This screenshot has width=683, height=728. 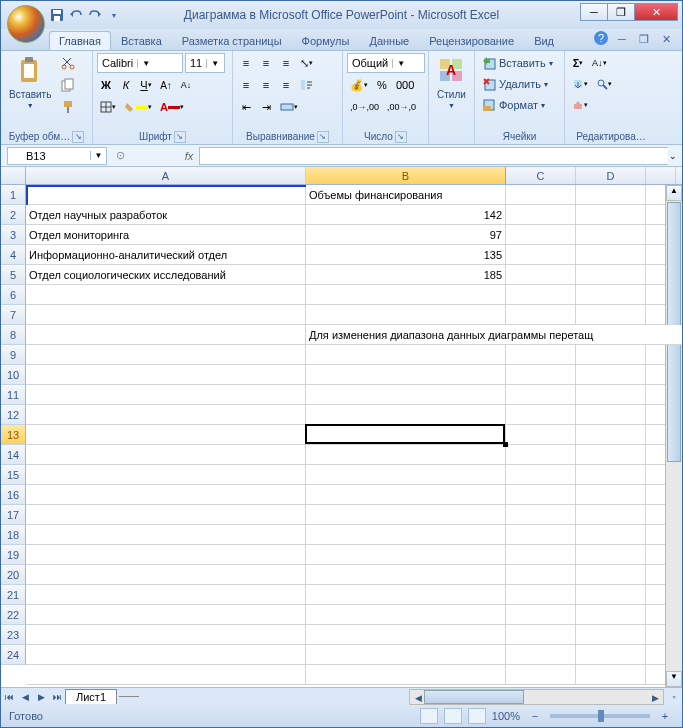 I want to click on zoom-thumb, so click(x=601, y=716).